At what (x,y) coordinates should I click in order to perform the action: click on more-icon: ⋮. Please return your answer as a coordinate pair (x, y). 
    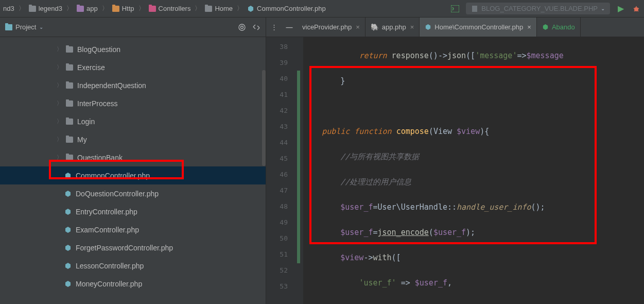
    Looking at the image, I should click on (274, 27).